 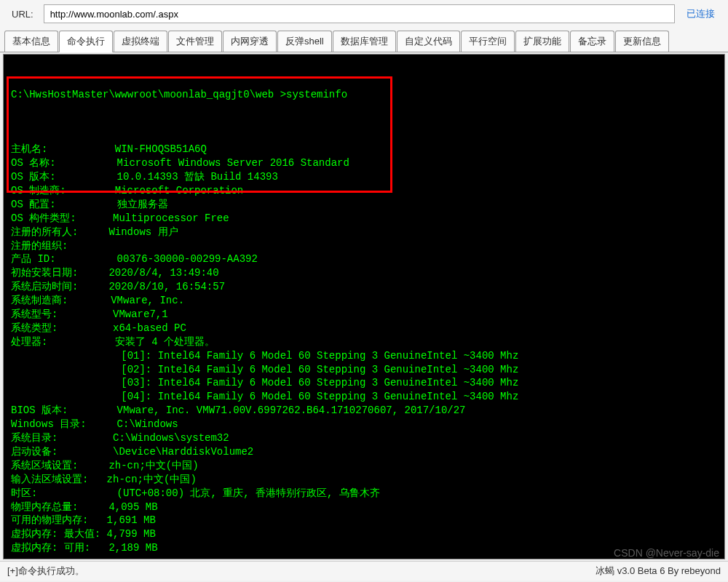 What do you see at coordinates (364, 438) in the screenshot?
I see `terminal-line: 系统目录: C:\Windows\system32` at bounding box center [364, 438].